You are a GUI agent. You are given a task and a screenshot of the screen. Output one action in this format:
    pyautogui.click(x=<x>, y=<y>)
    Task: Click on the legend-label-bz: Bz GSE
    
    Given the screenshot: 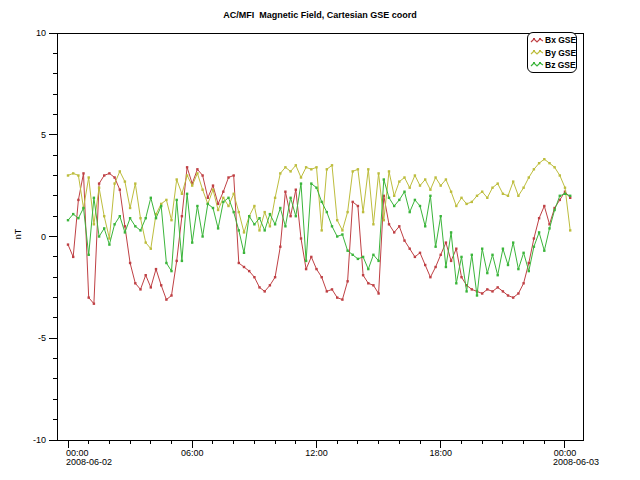 What is the action you would take?
    pyautogui.click(x=560, y=65)
    